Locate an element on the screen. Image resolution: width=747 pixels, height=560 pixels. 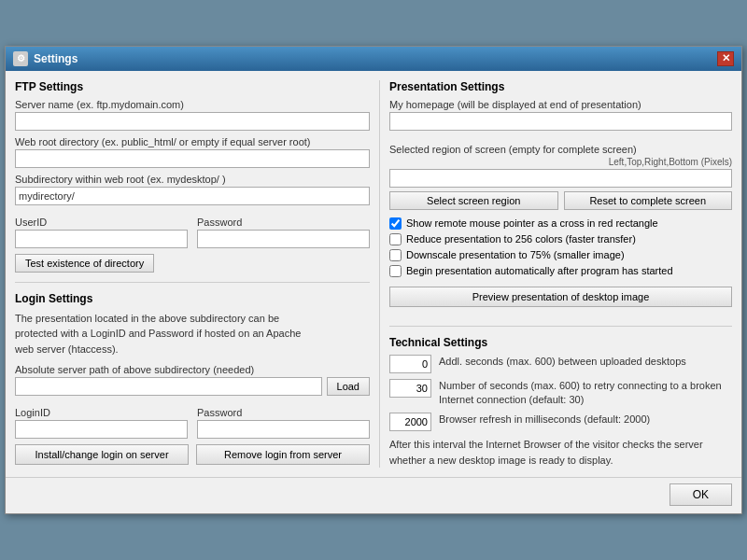
load-button: Load is located at coordinates (348, 386).